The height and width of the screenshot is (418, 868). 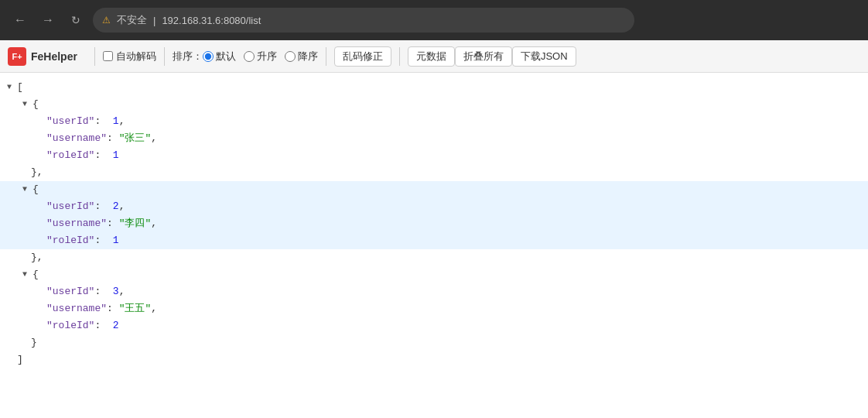 What do you see at coordinates (434, 173) in the screenshot?
I see `item1-close-line: },` at bounding box center [434, 173].